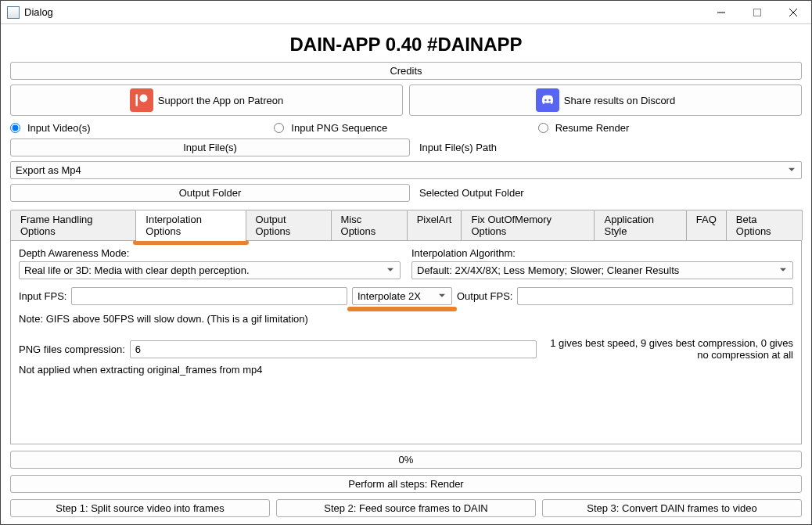 This screenshot has width=812, height=525. What do you see at coordinates (757, 13) in the screenshot?
I see `maximize-icon` at bounding box center [757, 13].